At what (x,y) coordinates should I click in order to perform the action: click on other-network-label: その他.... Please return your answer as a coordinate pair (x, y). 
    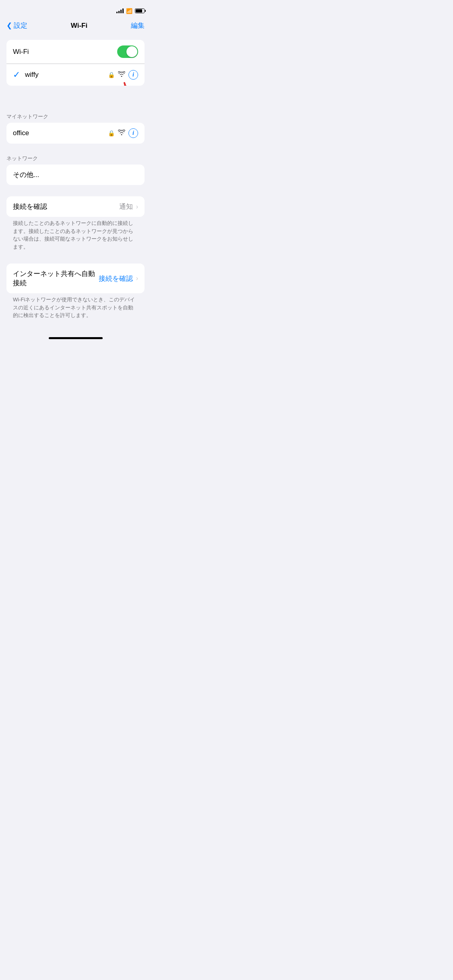
    Looking at the image, I should click on (76, 175).